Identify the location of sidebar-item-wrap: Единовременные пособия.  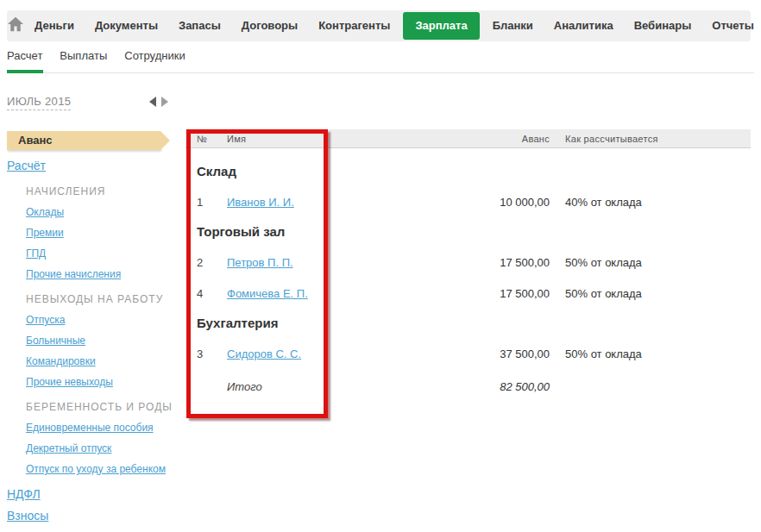
(105, 428).